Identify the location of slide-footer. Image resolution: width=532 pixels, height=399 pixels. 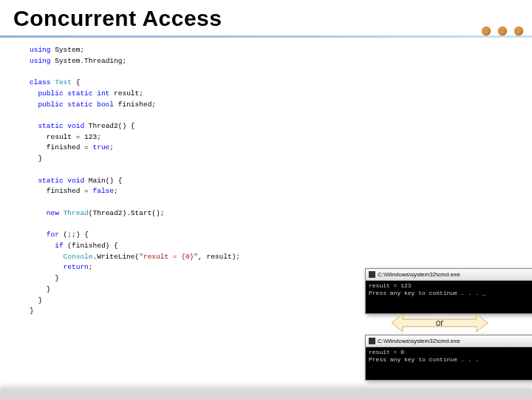
(266, 394).